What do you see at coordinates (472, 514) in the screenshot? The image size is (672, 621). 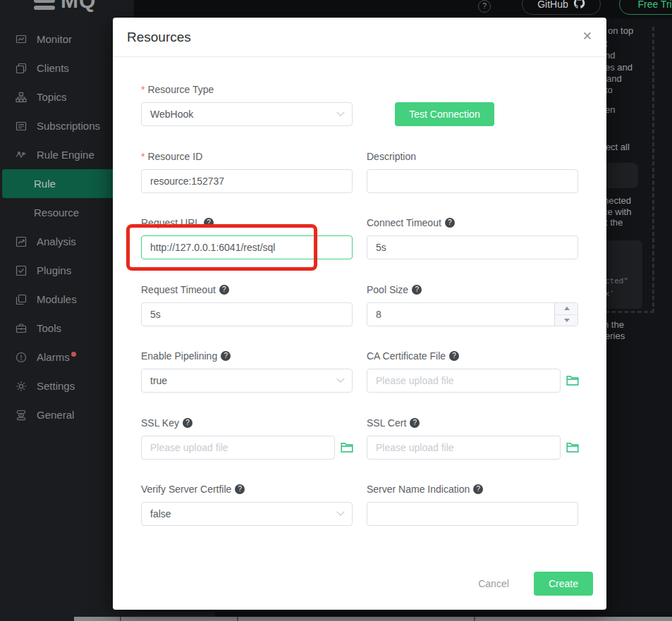 I see `server-name-indication-input` at bounding box center [472, 514].